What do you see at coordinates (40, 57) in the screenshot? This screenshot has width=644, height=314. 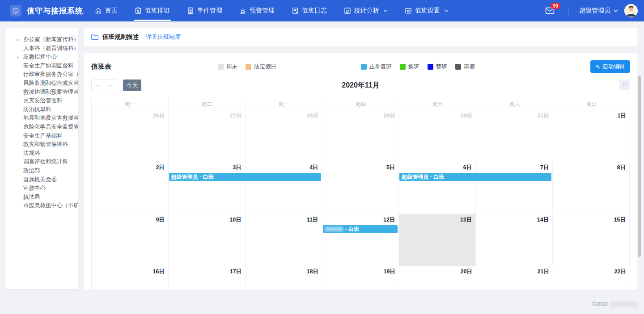 I see `sidebar-item-label: 应急指挥中心` at bounding box center [40, 57].